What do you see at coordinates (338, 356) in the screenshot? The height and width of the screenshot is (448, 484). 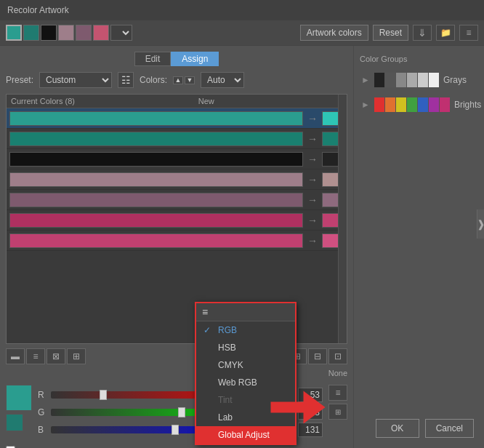 I see `grid-icon-3: ⊡` at bounding box center [338, 356].